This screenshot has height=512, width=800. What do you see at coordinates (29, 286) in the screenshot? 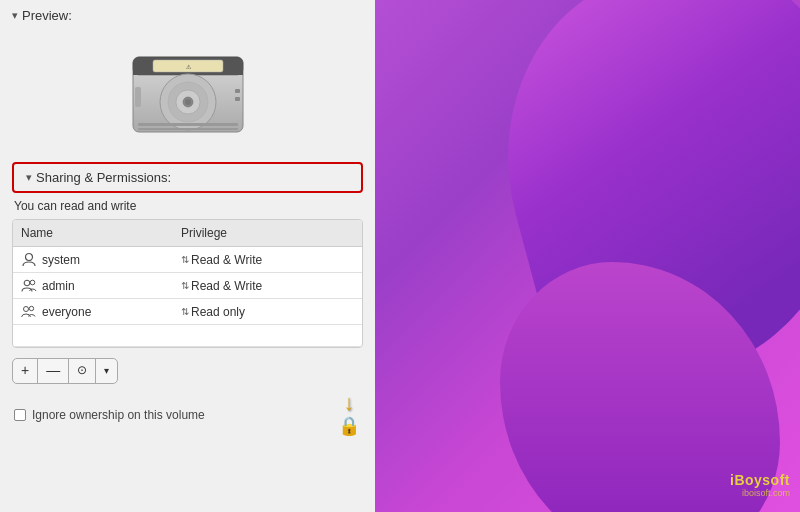
I see `multi-user-icon` at bounding box center [29, 286].